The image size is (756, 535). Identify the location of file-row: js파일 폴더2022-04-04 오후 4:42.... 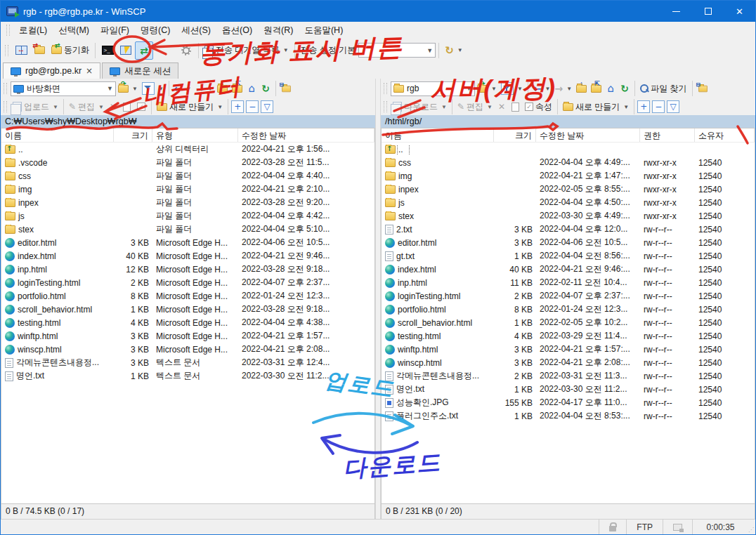
(188, 216).